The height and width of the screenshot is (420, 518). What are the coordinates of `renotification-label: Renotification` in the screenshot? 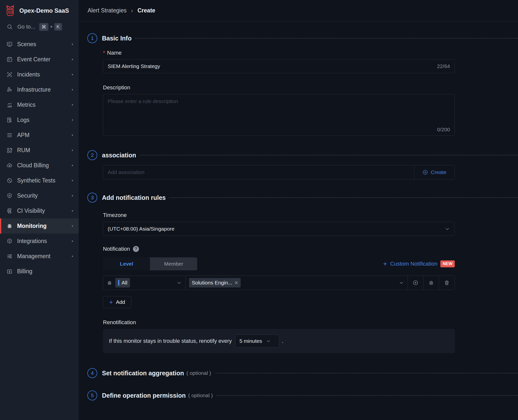 It's located at (279, 322).